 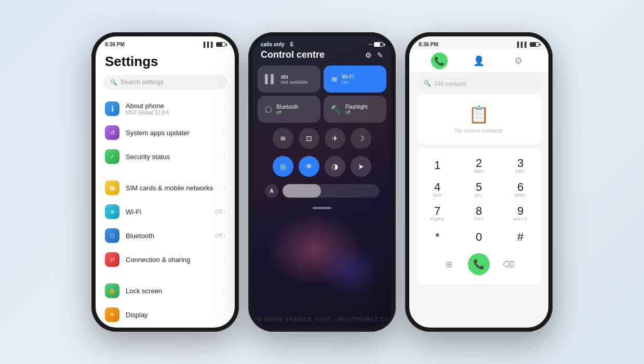 What do you see at coordinates (165, 133) in the screenshot?
I see `settings-item-system: ↺ System apps updater ›` at bounding box center [165, 133].